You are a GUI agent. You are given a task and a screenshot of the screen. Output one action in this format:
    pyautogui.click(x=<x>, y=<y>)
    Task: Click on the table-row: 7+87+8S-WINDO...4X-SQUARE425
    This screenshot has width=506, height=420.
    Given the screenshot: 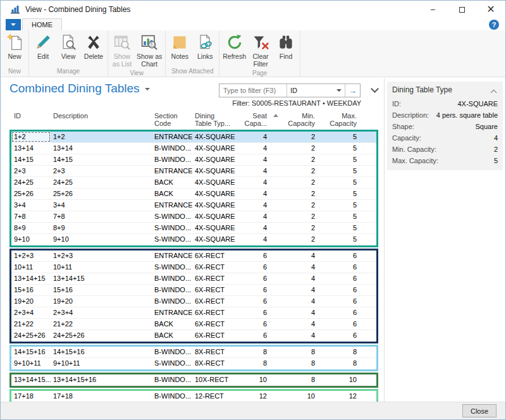 What is the action you would take?
    pyautogui.click(x=194, y=217)
    